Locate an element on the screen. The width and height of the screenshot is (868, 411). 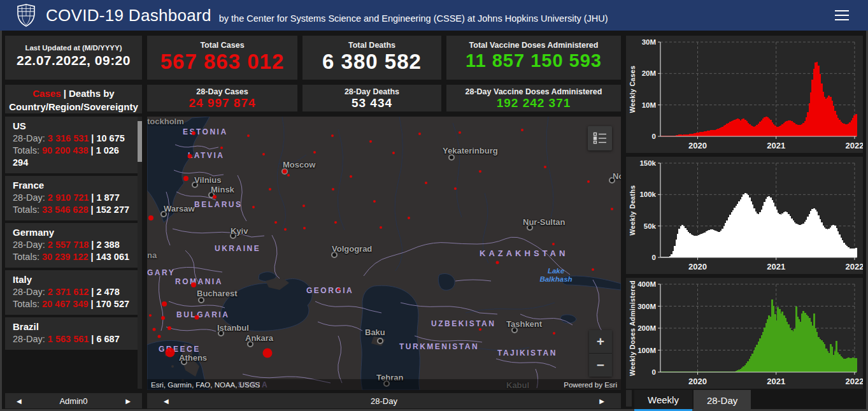
svg-text: 150k is located at coordinates (648, 163).